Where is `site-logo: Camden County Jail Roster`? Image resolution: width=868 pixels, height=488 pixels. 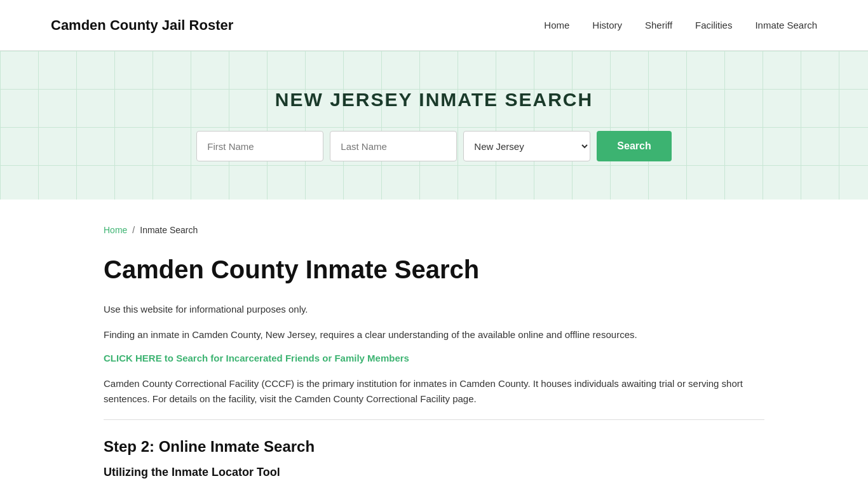 site-logo: Camden County Jail Roster is located at coordinates (142, 25).